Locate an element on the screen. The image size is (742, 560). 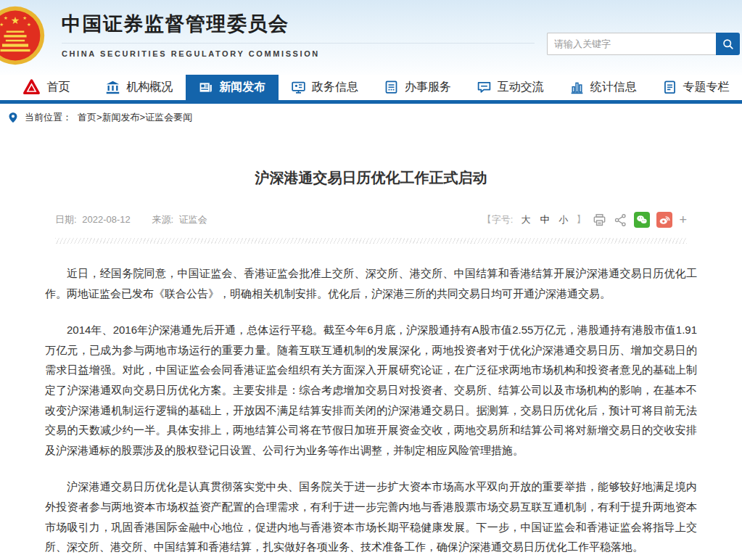
site-title-cn: 中国证券监督管理委员会 is located at coordinates (298, 28).